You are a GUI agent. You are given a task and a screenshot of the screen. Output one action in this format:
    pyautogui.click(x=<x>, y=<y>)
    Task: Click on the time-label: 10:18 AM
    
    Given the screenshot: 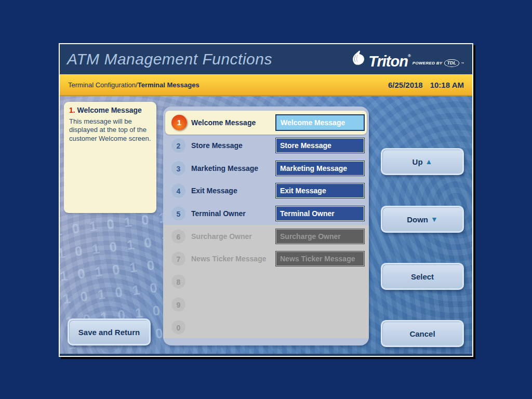 What is the action you would take?
    pyautogui.click(x=447, y=85)
    